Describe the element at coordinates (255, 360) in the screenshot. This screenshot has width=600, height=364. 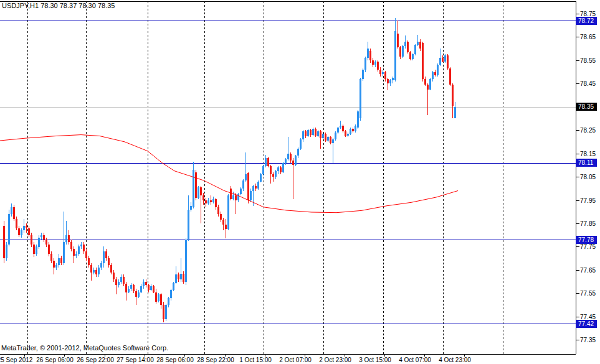
I see `time-tick-label: 1 Oct 15:00` at that location.